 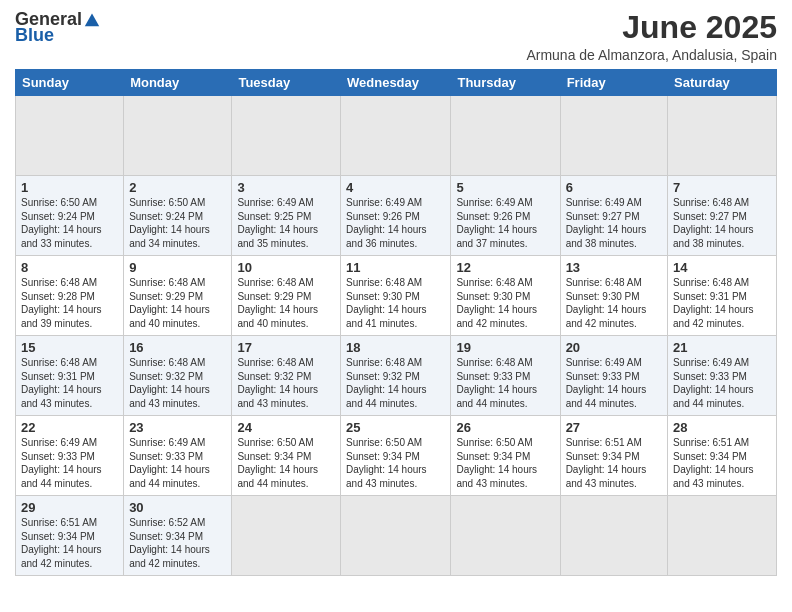 I want to click on day-number: 6, so click(x=614, y=188).